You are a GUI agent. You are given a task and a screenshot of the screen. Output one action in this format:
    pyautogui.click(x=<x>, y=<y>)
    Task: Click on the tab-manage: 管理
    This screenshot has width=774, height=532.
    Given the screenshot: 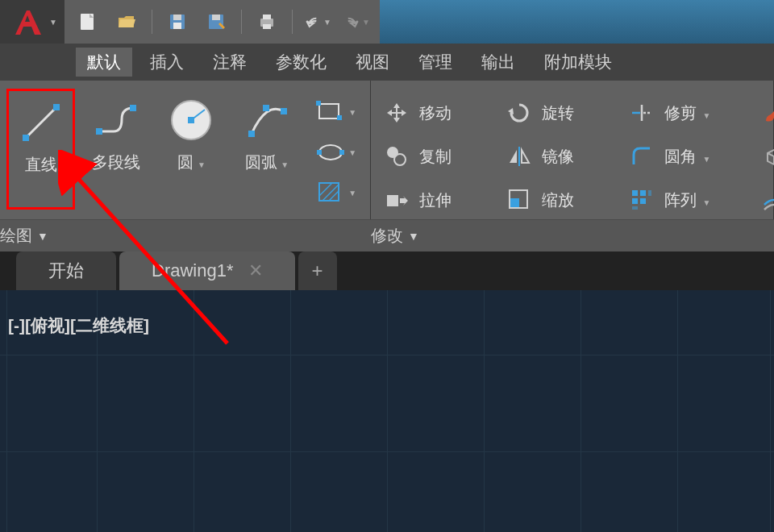 What is the action you would take?
    pyautogui.click(x=435, y=62)
    